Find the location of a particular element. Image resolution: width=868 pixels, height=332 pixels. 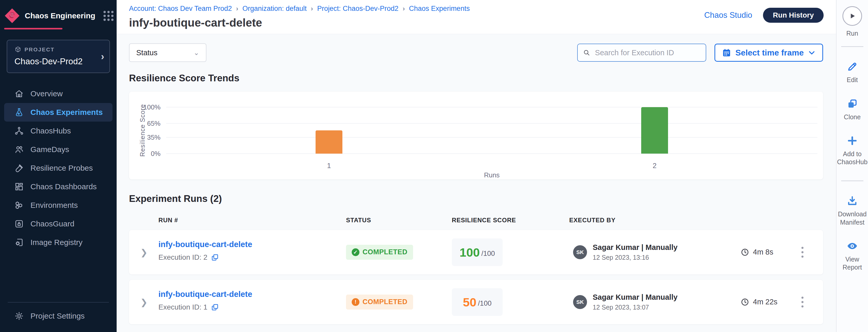

status-warning-icon: ! is located at coordinates (356, 302).